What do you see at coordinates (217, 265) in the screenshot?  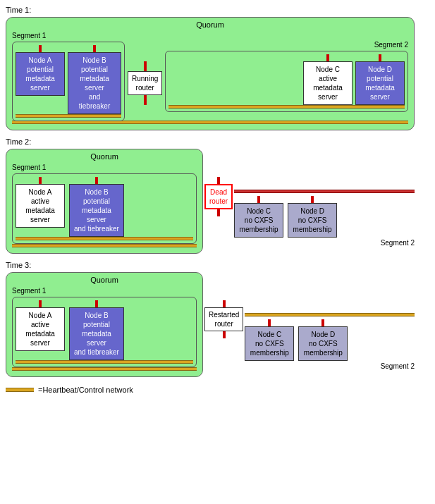 I see `time3-label: Time 3:` at bounding box center [217, 265].